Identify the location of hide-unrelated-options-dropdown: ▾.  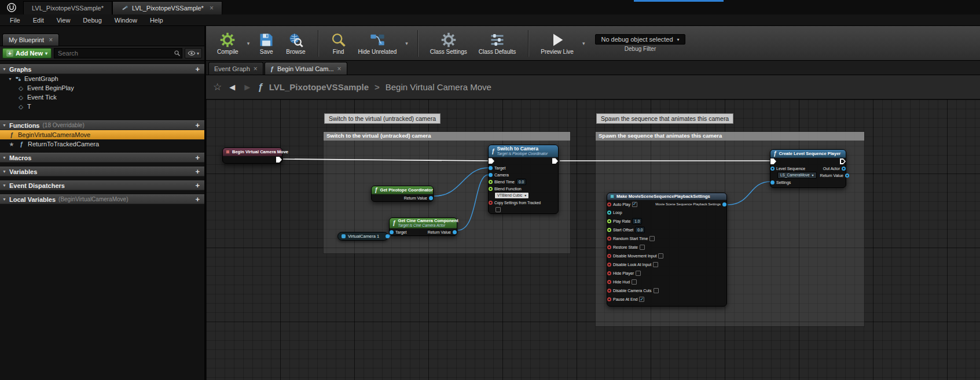
(406, 43).